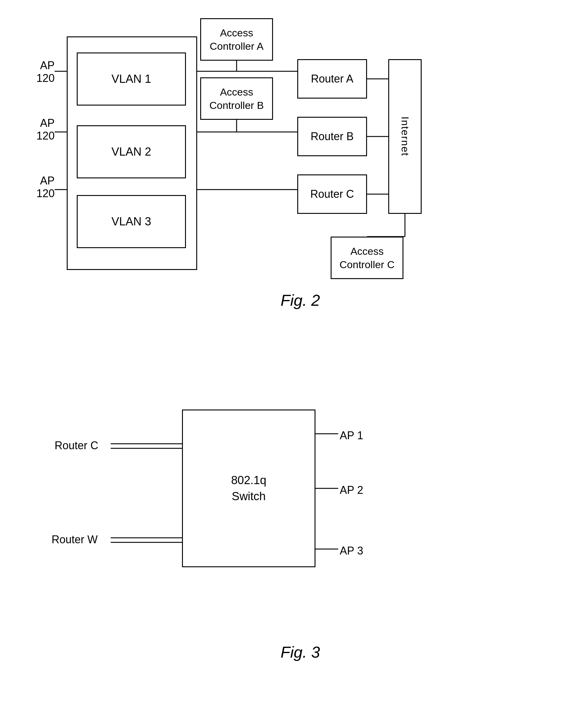  Describe the element at coordinates (332, 79) in the screenshot. I see `router-a-box: Router A` at that location.